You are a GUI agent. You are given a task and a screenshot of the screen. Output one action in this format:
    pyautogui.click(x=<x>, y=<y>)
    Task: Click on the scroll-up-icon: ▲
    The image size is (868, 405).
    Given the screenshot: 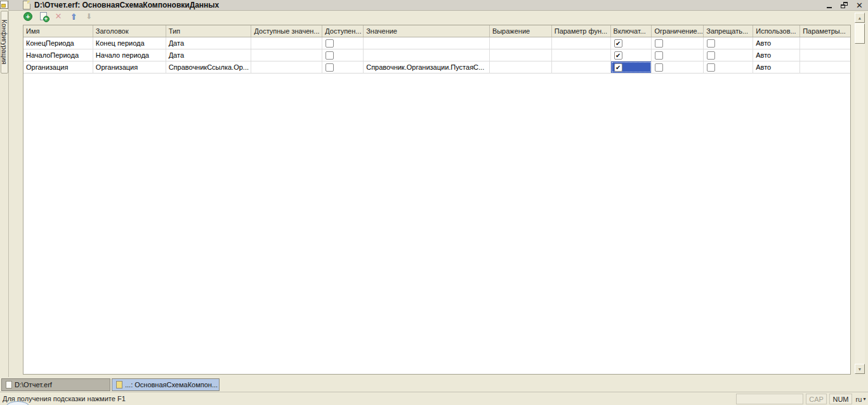 What is the action you would take?
    pyautogui.click(x=860, y=18)
    